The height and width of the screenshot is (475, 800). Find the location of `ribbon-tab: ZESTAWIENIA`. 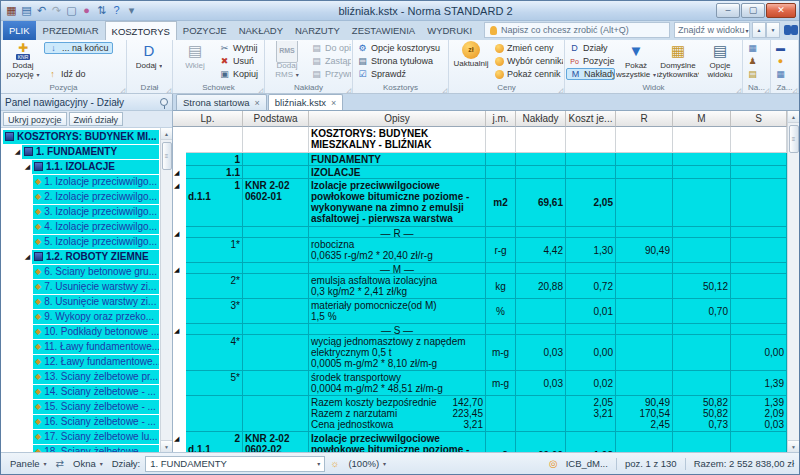

ribbon-tab: ZESTAWIENIA is located at coordinates (384, 30).